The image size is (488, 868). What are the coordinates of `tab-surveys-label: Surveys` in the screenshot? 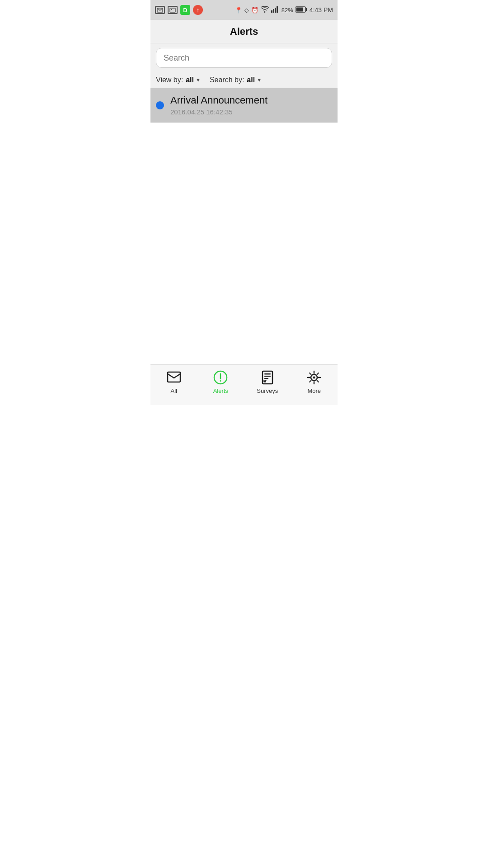 It's located at (267, 391).